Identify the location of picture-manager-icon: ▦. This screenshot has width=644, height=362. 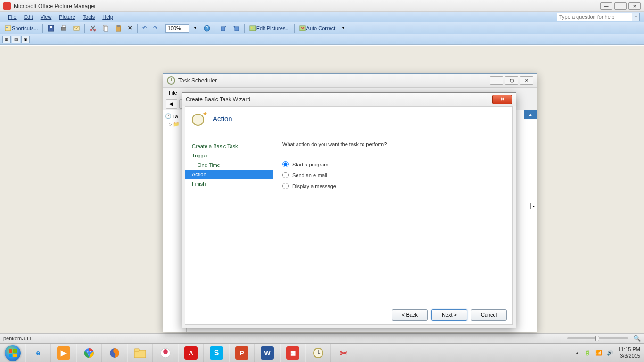
(293, 353).